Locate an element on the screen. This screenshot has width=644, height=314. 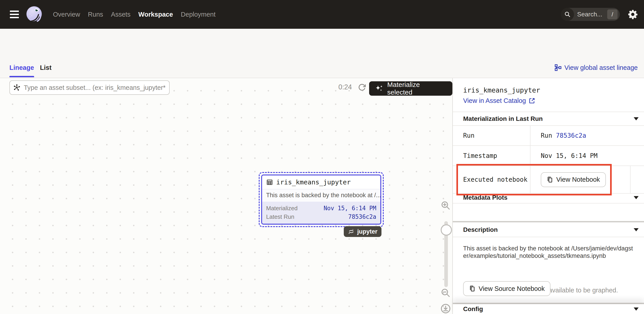
asset-node-title: iris_kmeans_jupyter is located at coordinates (314, 182).